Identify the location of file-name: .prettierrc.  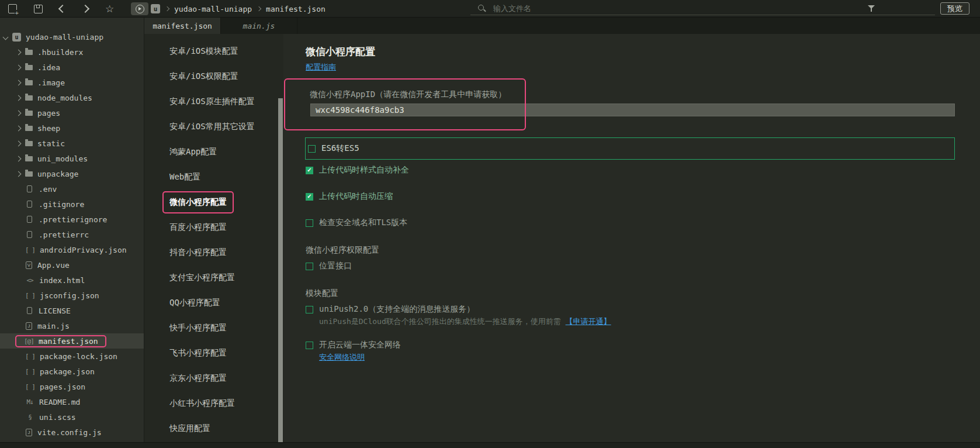
(64, 235).